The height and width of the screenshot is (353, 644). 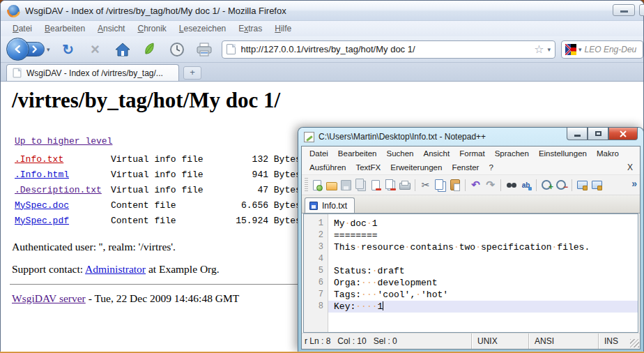 I want to click on stop-button: ×, so click(x=95, y=50).